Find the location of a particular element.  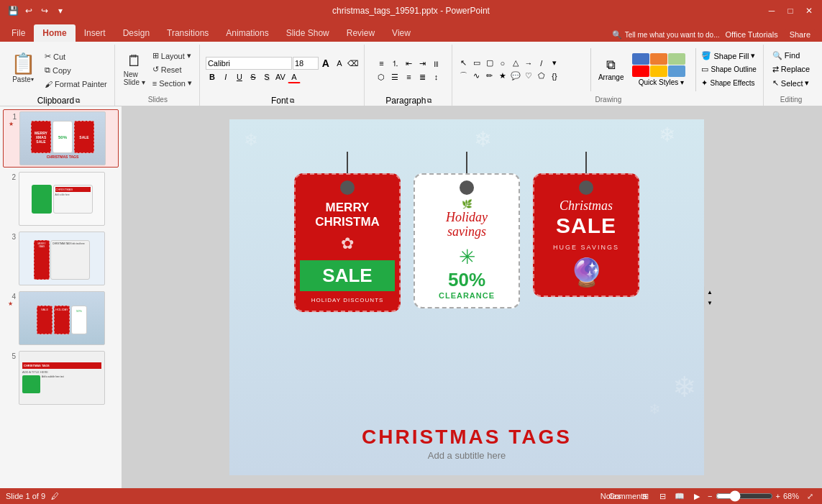

tab-slideshow: Slide Show is located at coordinates (308, 33).